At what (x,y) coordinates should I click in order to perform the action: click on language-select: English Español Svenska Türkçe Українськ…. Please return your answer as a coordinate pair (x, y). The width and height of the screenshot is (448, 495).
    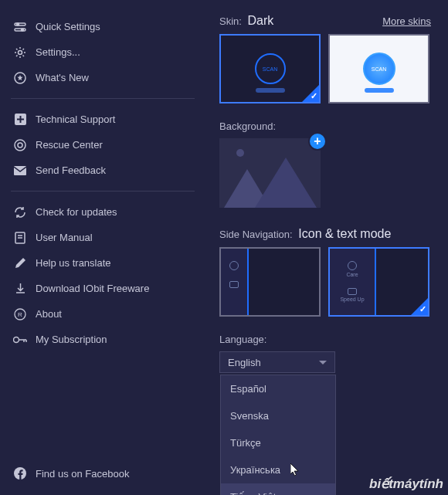
    Looking at the image, I should click on (277, 362).